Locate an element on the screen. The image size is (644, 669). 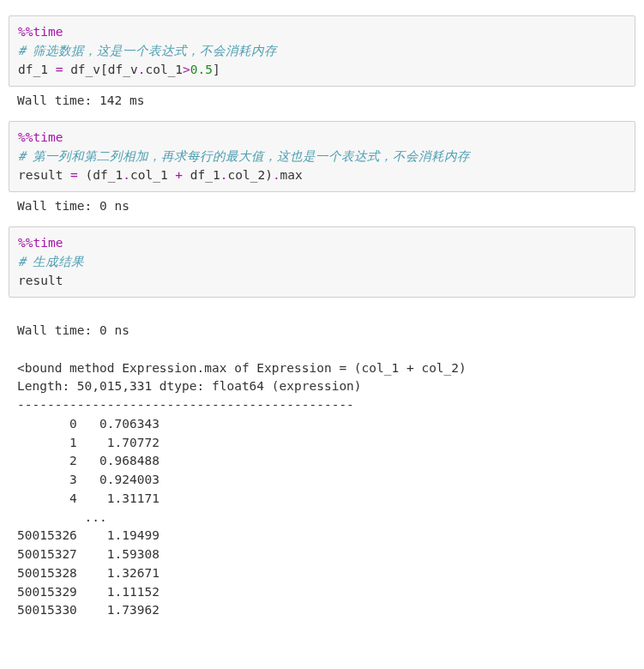
code-cell-3: %%time # 生成结果 result is located at coordinates (322, 262).